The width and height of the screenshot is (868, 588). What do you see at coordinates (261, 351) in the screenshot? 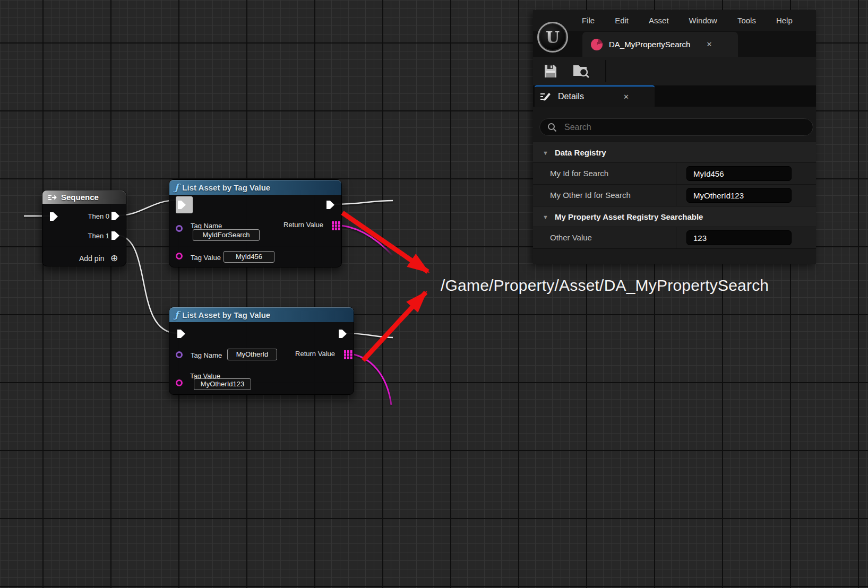
I see `list-asset-by-tag-value-node-2: ƒ List Asset by Tag Value Tag Name MyOth…` at bounding box center [261, 351].